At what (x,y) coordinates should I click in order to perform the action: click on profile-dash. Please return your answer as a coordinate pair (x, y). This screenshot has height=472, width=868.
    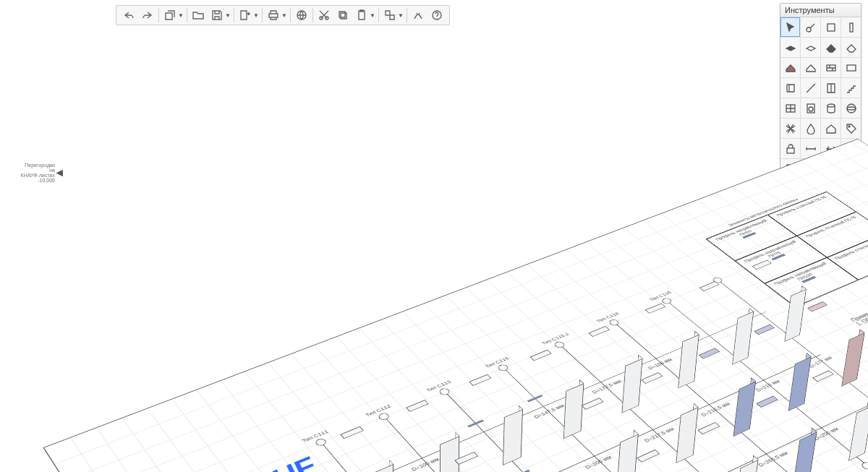
    Looking at the image, I should click on (476, 424).